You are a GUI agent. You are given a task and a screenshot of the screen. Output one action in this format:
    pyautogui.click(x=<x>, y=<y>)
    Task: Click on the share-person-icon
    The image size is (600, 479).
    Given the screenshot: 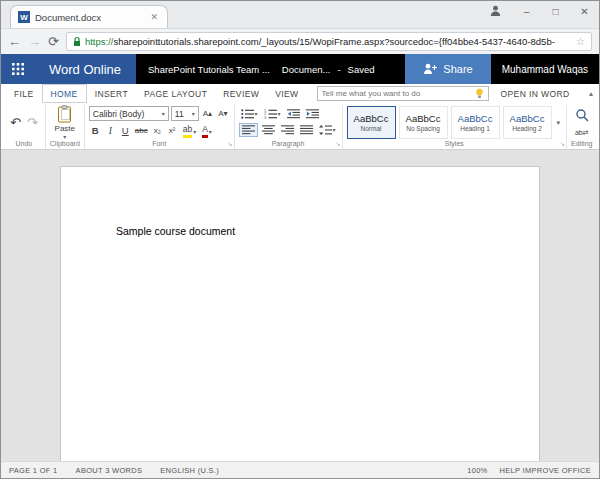 What is the action you would take?
    pyautogui.click(x=430, y=69)
    